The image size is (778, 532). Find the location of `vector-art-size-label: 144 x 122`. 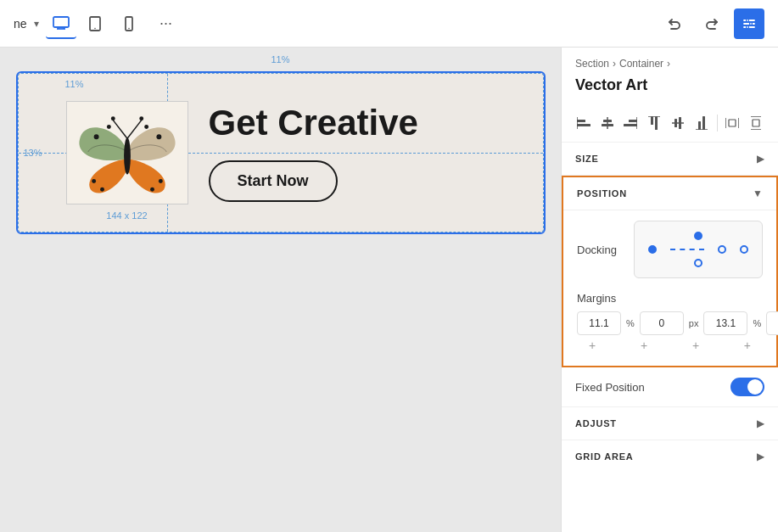

vector-art-size-label: 144 x 122 is located at coordinates (126, 216).